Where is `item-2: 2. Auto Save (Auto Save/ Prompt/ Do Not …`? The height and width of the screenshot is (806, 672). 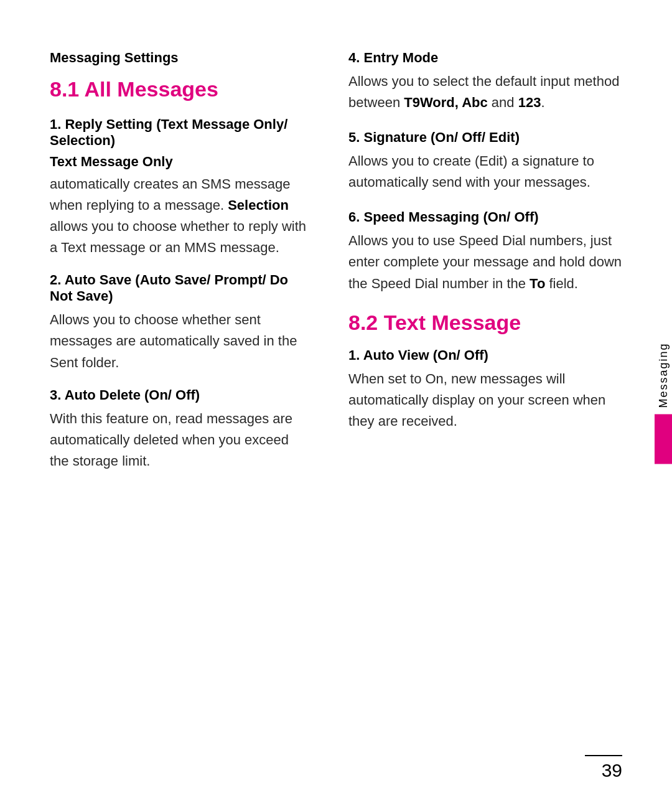 item-2: 2. Auto Save (Auto Save/ Prompt/ Do Not … is located at coordinates (180, 322).